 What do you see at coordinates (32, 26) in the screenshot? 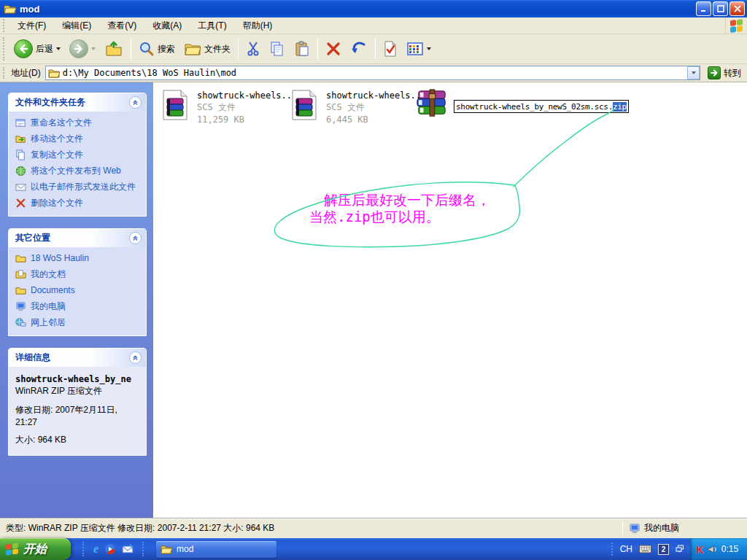
I see `menu-file: 文件(F)` at bounding box center [32, 26].